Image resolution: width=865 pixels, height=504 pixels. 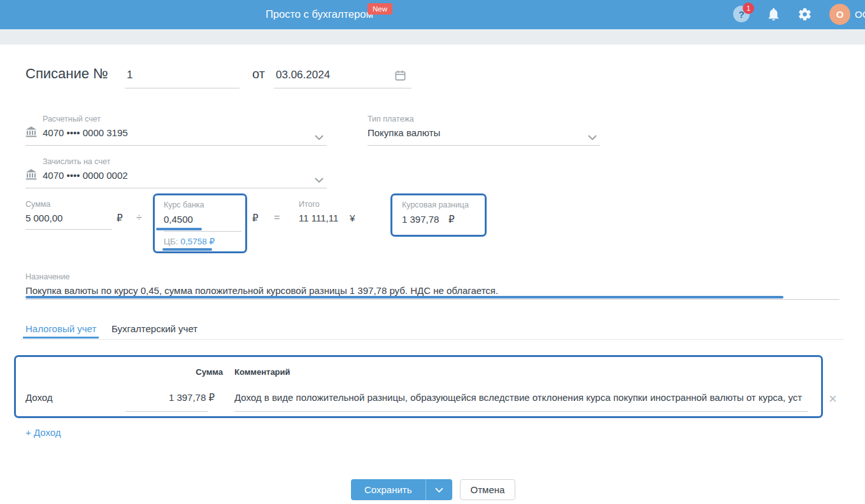 I want to click on bank-rate-currency: ₽, so click(x=255, y=218).